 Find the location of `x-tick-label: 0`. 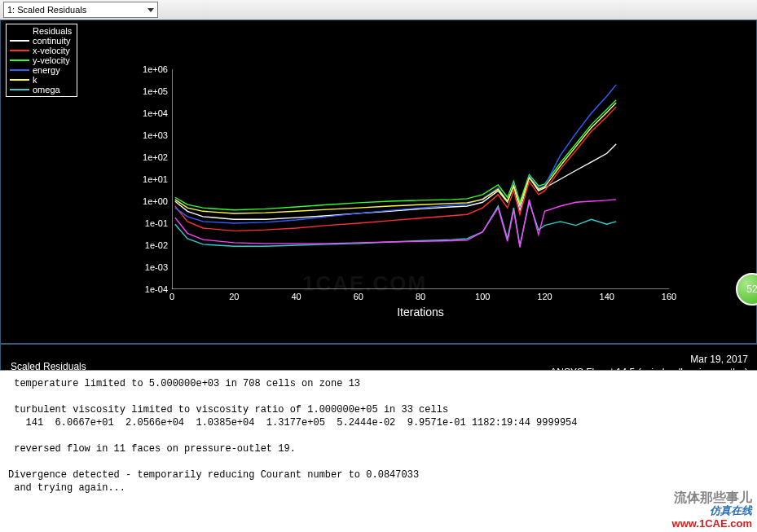

x-tick-label: 0 is located at coordinates (172, 297).